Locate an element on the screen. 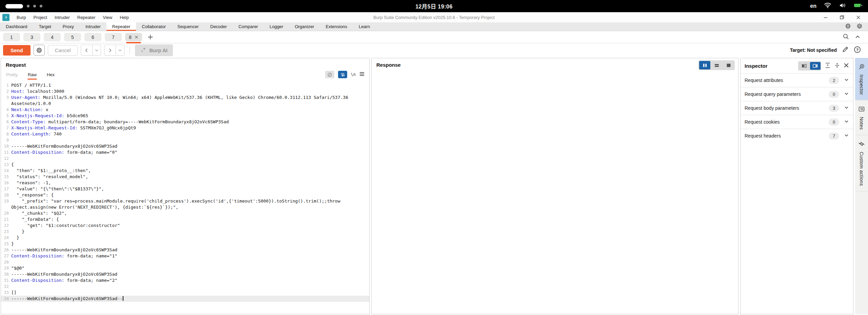 This screenshot has width=868, height=315. forward-button is located at coordinates (110, 50).